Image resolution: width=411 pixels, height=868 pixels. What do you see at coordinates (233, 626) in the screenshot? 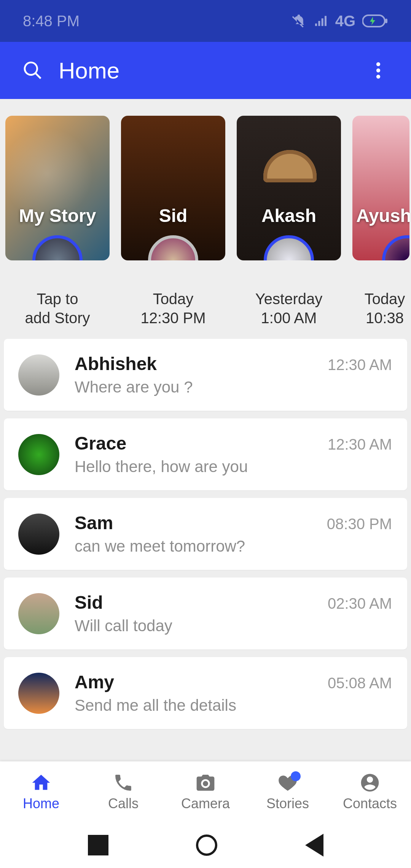
I see `chat-preview: Will call today` at bounding box center [233, 626].